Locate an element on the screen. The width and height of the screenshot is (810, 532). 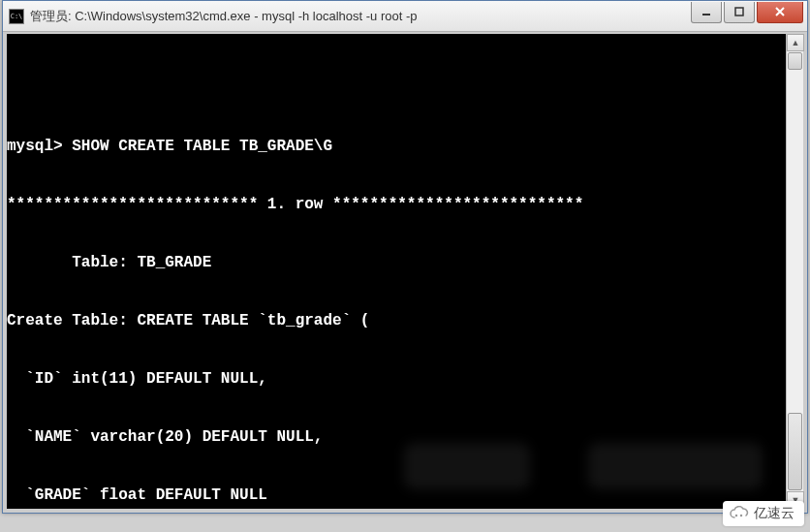
terminal-line: `ID` int(11) DEFAULT NULL, is located at coordinates (405, 379).